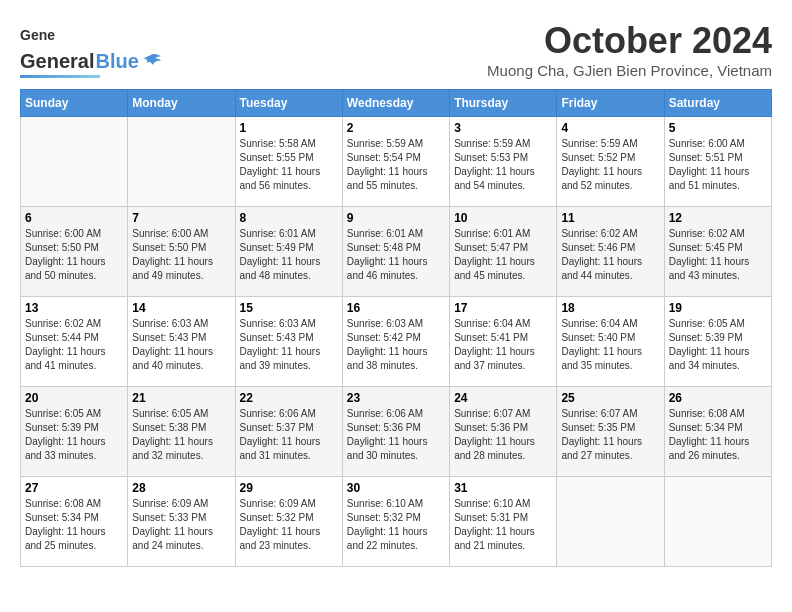 This screenshot has width=792, height=612. I want to click on calendar-cell: 7Sunrise: 6:00 AM Sunset: 5:50 PM Daylig…, so click(182, 252).